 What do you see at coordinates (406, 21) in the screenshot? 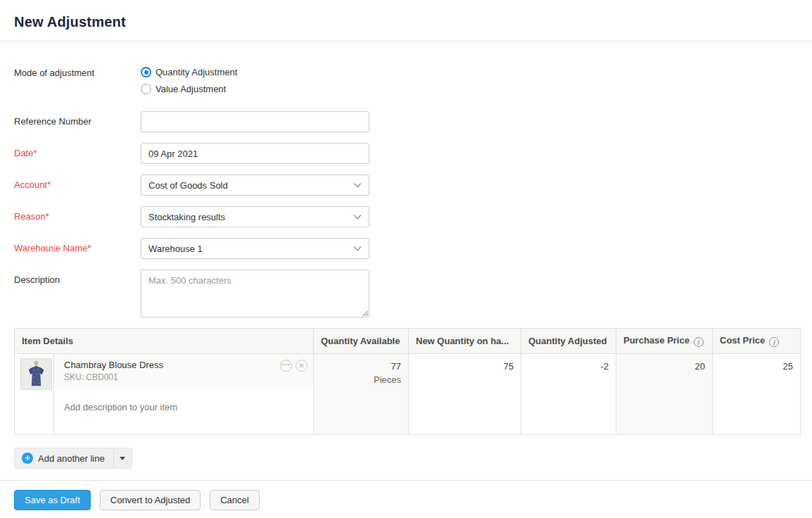
I see `page-header: New Adjustment` at bounding box center [406, 21].